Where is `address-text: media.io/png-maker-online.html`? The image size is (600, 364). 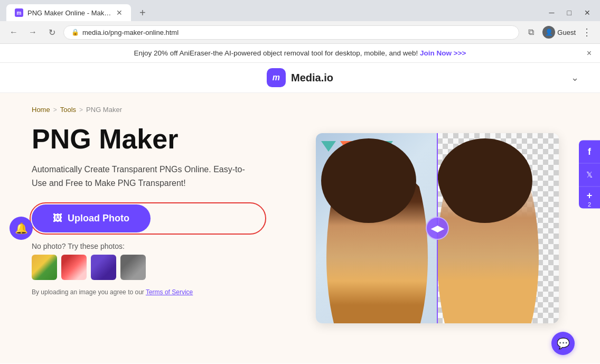 address-text: media.io/png-maker-online.html is located at coordinates (130, 33).